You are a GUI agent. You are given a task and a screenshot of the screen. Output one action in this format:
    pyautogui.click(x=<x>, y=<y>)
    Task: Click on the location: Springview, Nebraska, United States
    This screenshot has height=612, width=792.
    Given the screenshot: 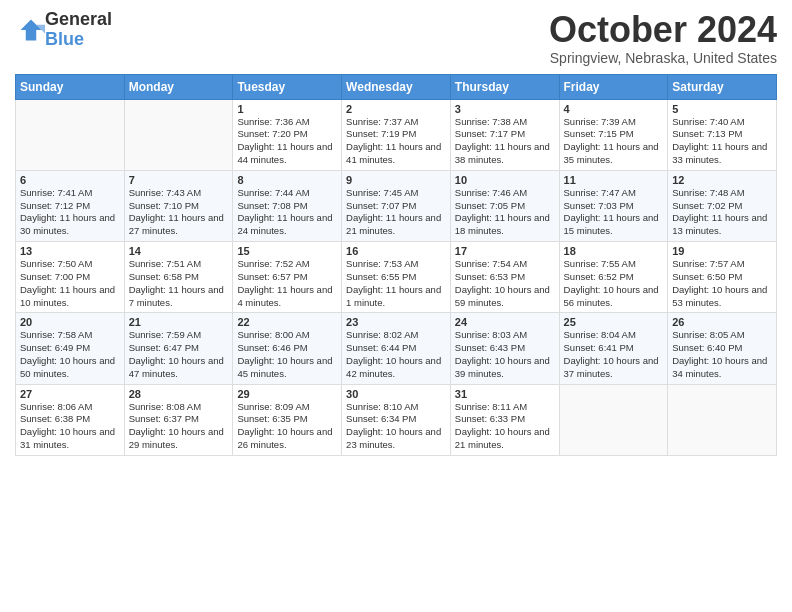 What is the action you would take?
    pyautogui.click(x=663, y=58)
    